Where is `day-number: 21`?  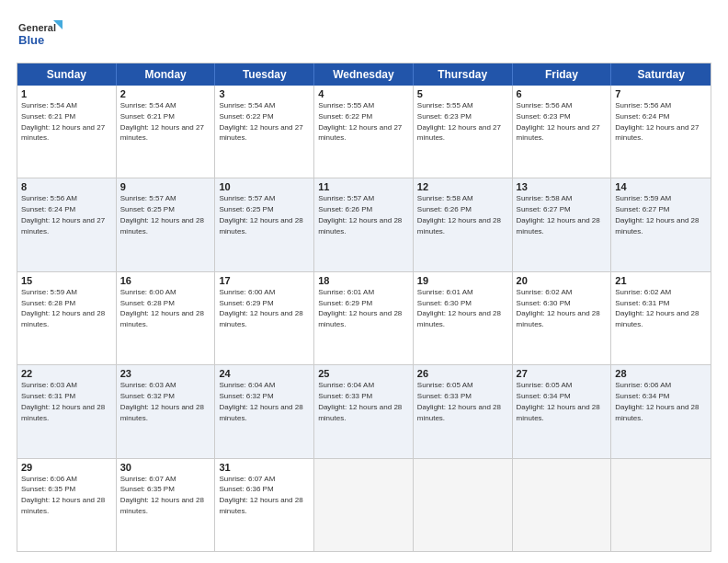 day-number: 21 is located at coordinates (661, 281).